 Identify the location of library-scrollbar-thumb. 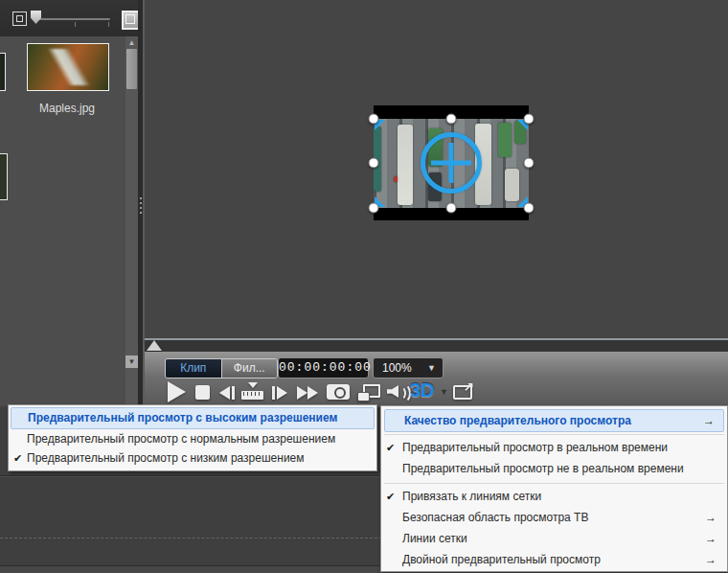
(132, 69).